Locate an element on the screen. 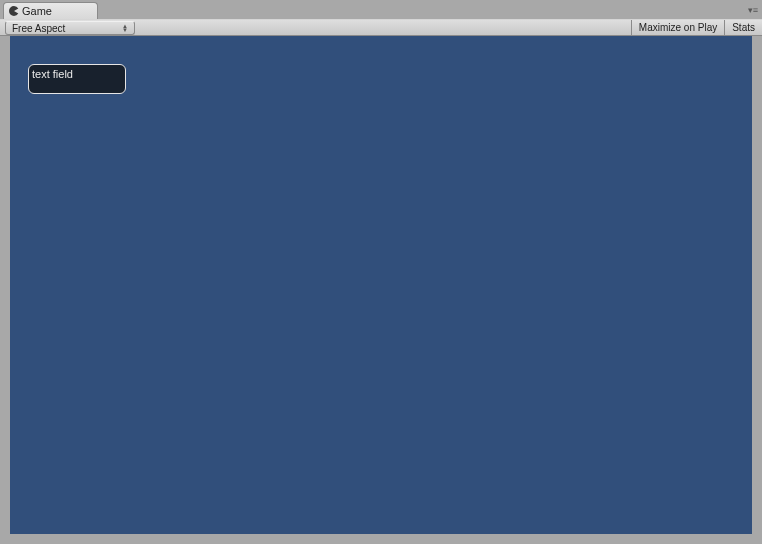 The image size is (762, 544). maximize-label: Maximize on Play is located at coordinates (678, 28).